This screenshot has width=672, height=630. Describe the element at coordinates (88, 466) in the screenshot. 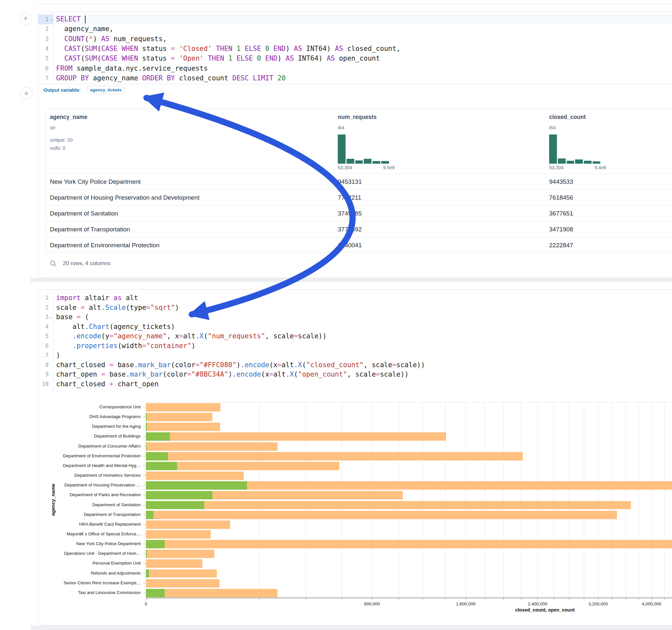

I see `y-axis-category-label: Department of Health and Mental Hyg…` at that location.